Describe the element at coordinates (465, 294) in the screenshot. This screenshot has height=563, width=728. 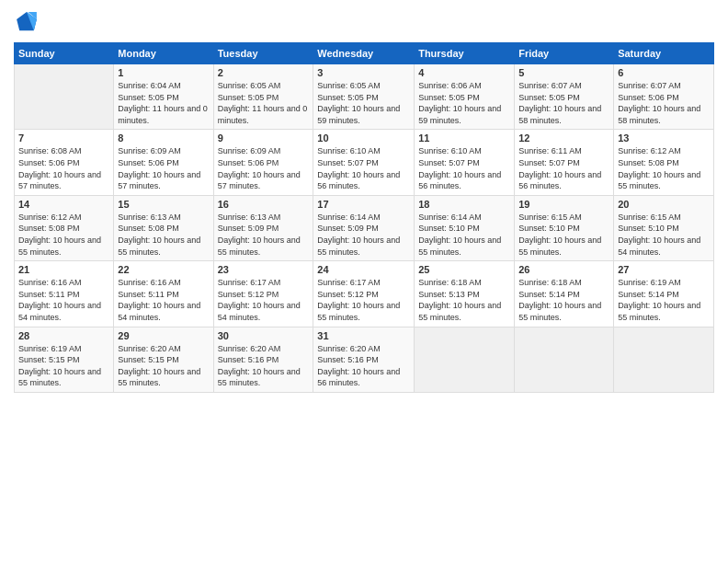
I see `calendar-cell: 25Sunrise: 6:18 AM Sunset: 5:13 PM Dayli…` at that location.